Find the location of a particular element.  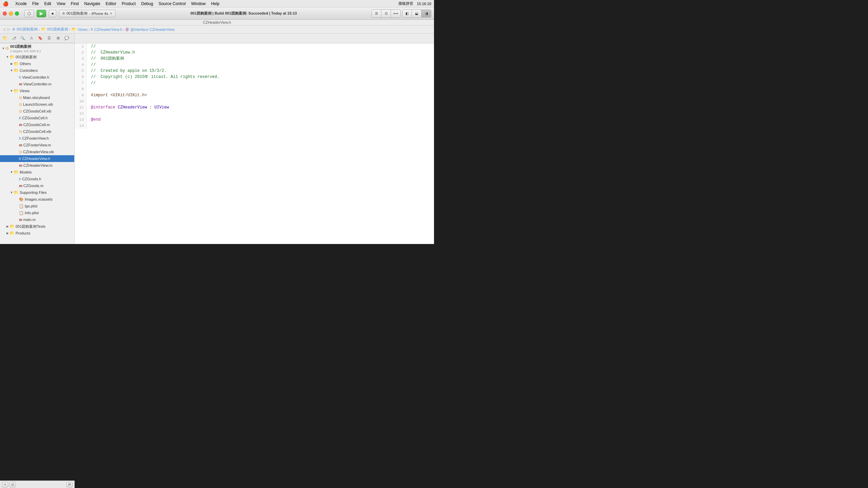

menu-edit: Edit is located at coordinates (47, 4).